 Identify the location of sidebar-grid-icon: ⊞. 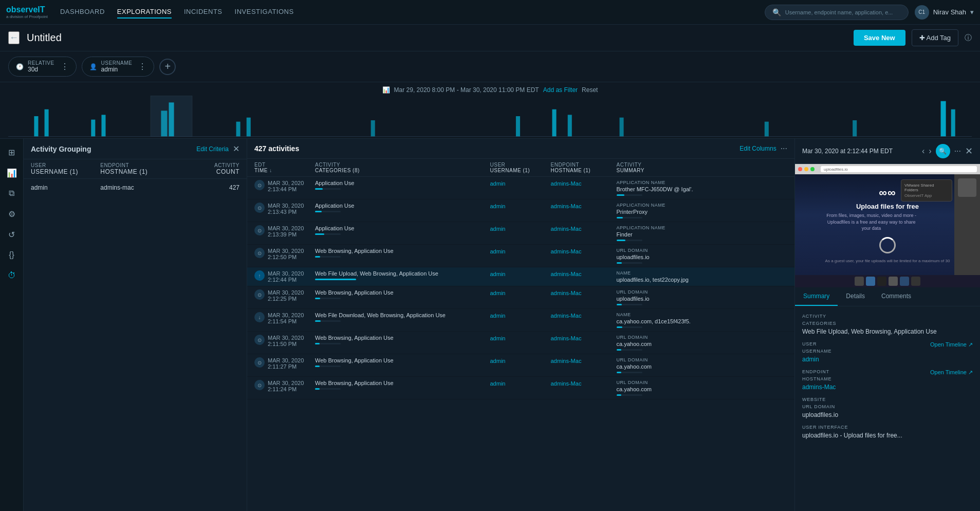
(12, 152).